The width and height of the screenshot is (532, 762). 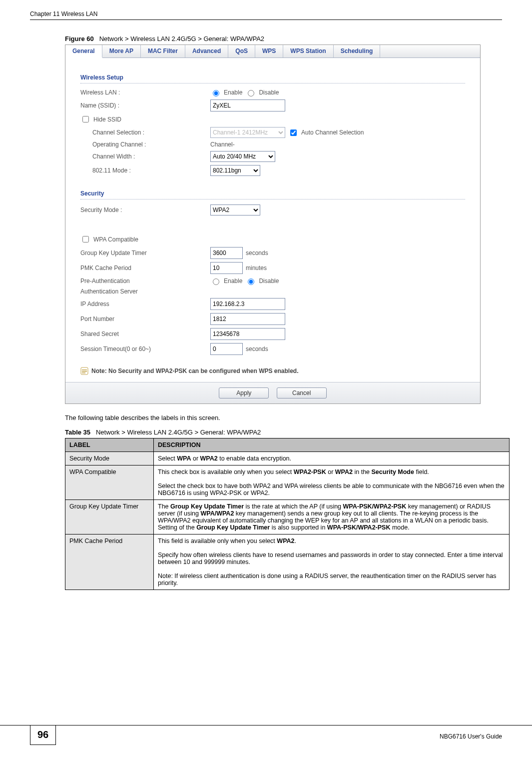 I want to click on preauth-enable-text: Enable, so click(x=233, y=281).